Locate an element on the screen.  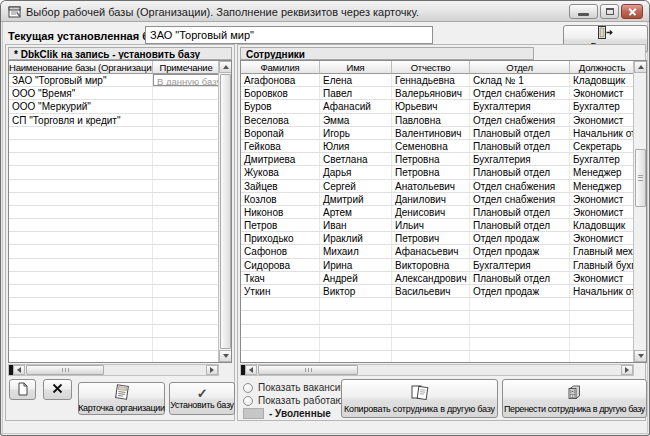
base-row: ООО "Время" is located at coordinates (114, 94).